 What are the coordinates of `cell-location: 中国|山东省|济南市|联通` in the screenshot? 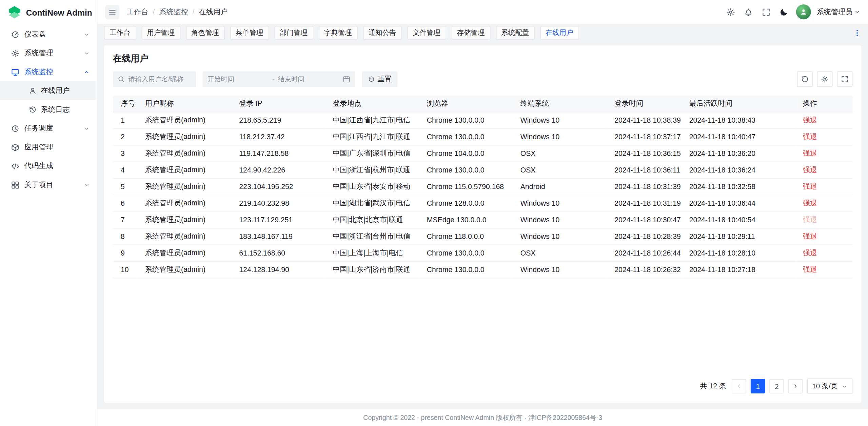 It's located at (372, 270).